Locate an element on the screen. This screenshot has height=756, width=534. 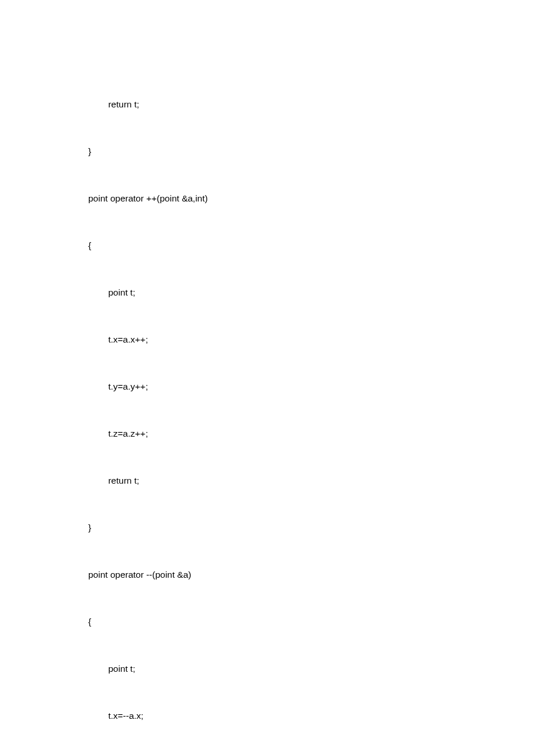
code-line: t.x=a.x++; is located at coordinates (267, 339).